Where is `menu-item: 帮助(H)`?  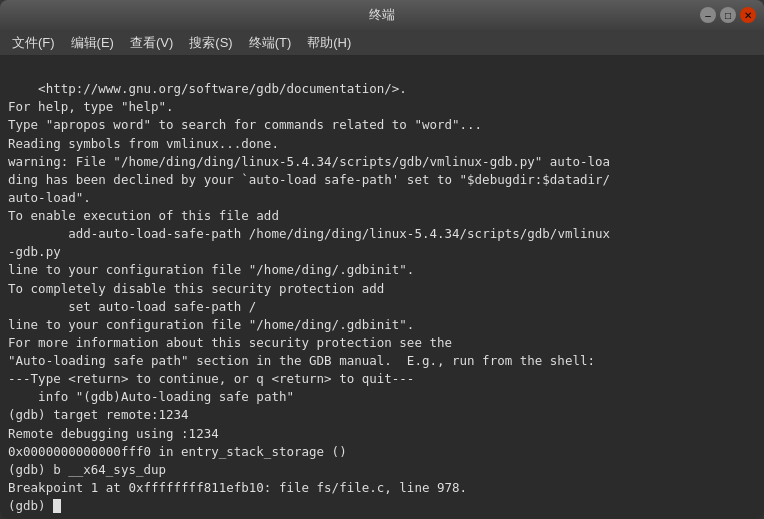
menu-item: 帮助(H) is located at coordinates (329, 43).